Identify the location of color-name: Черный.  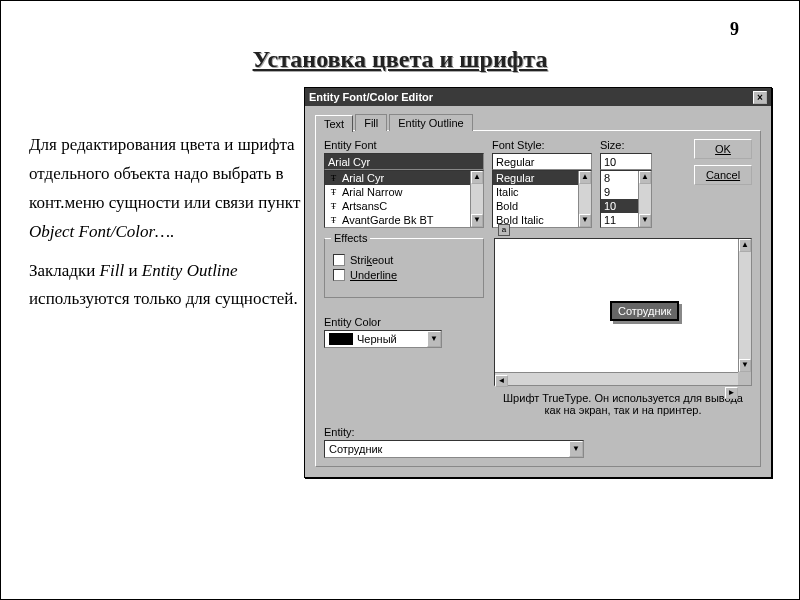
(377, 339).